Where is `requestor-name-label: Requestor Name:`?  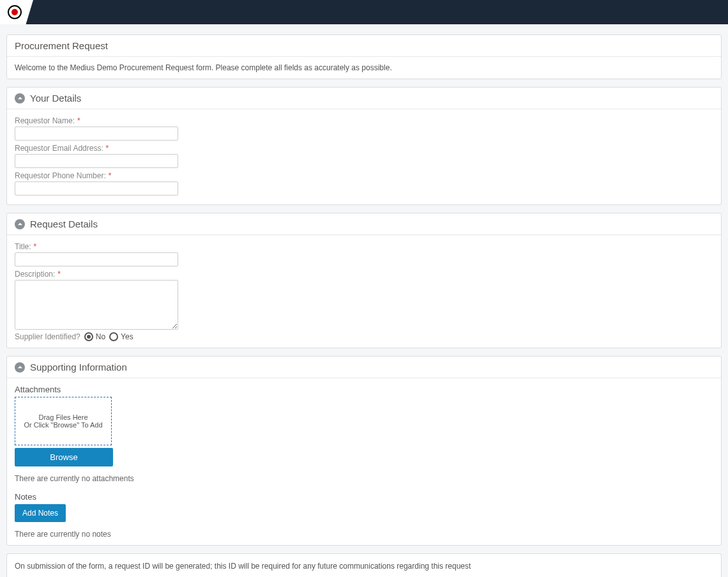 requestor-name-label: Requestor Name: is located at coordinates (45, 121).